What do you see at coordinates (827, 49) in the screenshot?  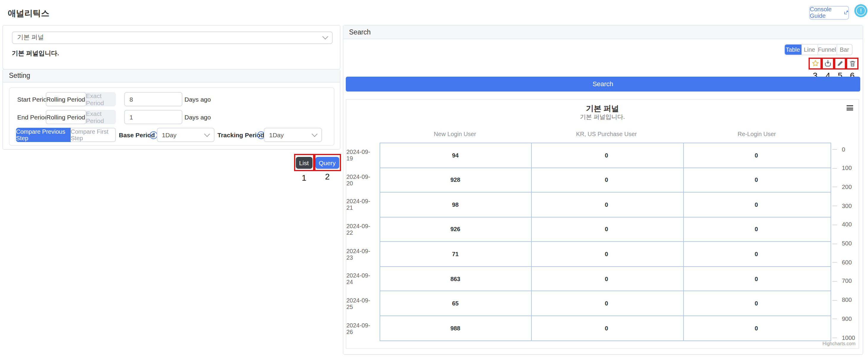 I see `tab-funnel: Funnel` at bounding box center [827, 49].